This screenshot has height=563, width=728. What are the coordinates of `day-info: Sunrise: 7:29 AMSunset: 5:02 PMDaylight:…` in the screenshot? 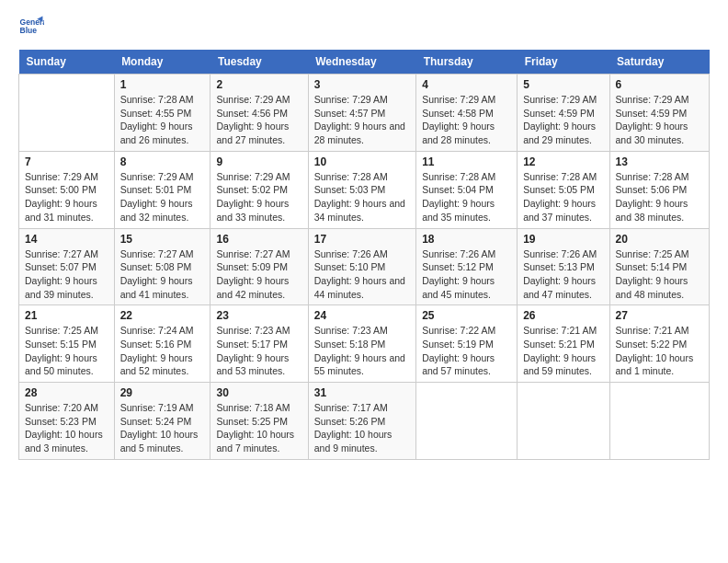 It's located at (259, 197).